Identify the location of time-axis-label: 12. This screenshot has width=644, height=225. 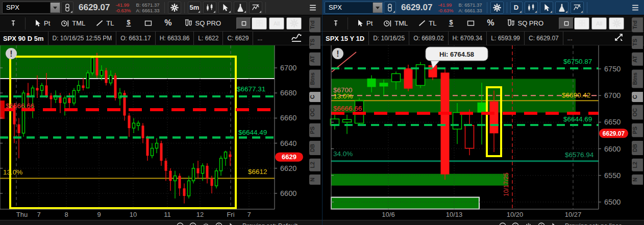
(200, 214).